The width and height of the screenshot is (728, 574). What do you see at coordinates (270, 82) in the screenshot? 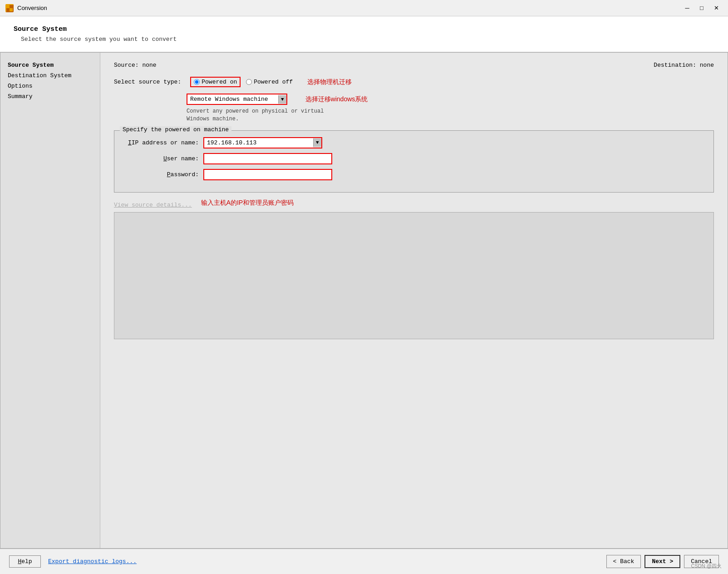
I see `powered-off-radio-label: Powered off` at bounding box center [270, 82].